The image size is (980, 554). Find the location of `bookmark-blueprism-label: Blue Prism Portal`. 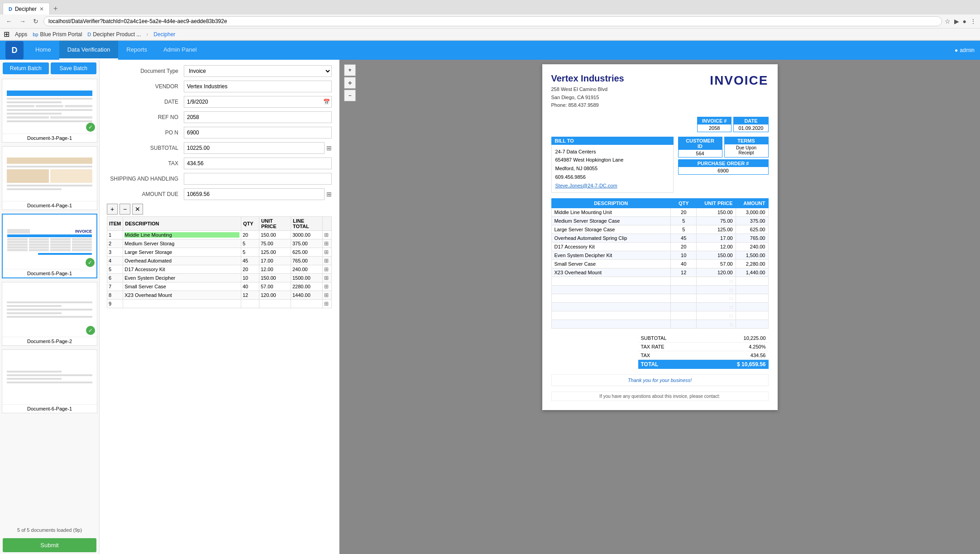

bookmark-blueprism-label: Blue Prism Portal is located at coordinates (62, 34).